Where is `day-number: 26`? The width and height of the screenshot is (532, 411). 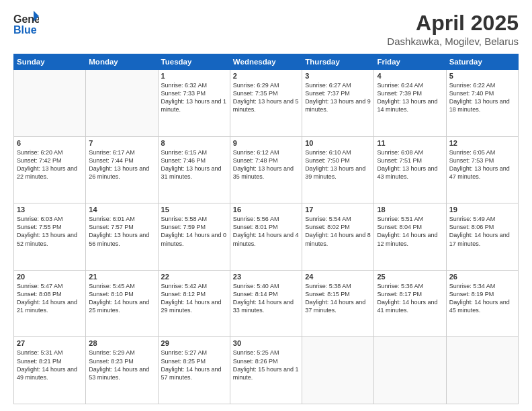
day-number: 26 is located at coordinates (482, 277).